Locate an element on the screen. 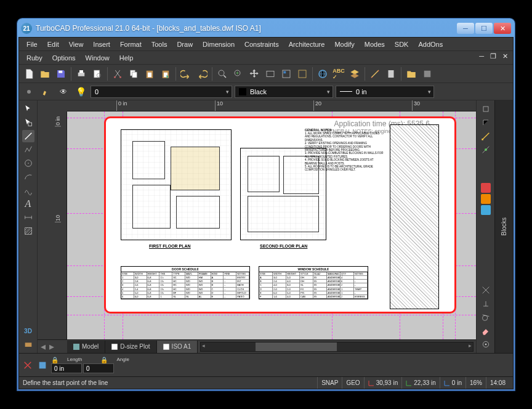 The image size is (532, 409). layer-combo: 0 is located at coordinates (161, 92).